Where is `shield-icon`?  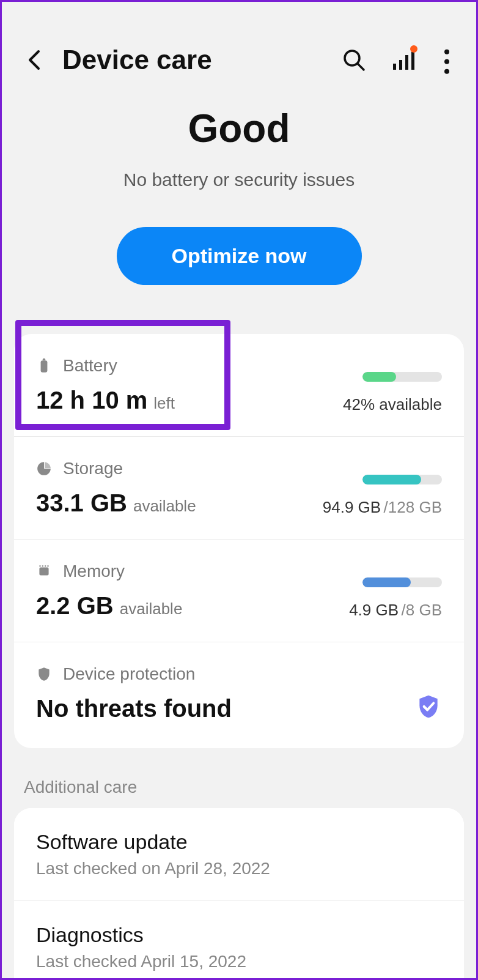
shield-icon is located at coordinates (44, 674).